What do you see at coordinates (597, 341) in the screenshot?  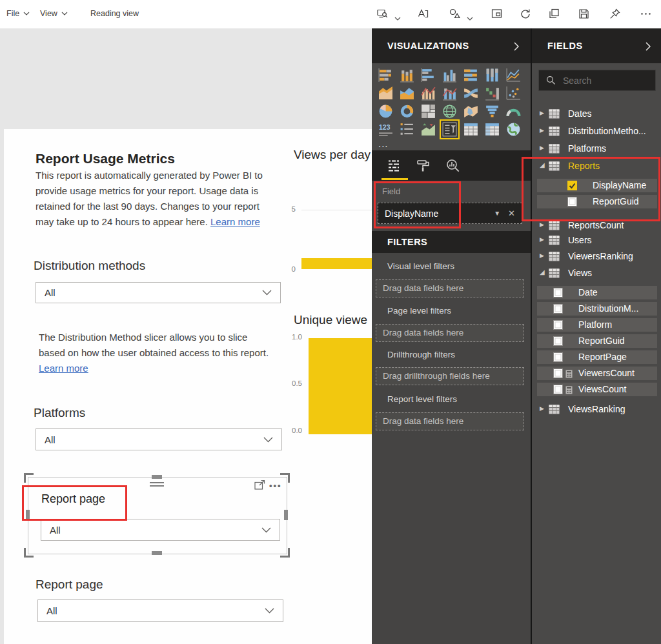 I see `field-row-reportguid: ReportGuid` at bounding box center [597, 341].